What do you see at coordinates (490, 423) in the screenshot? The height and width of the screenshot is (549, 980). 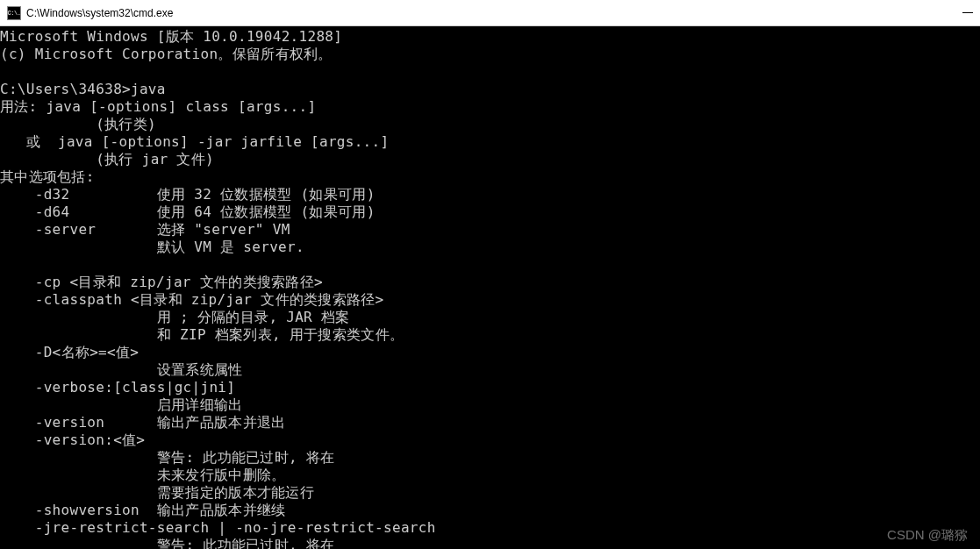 I see `terminal-line: -version 输出产品版本并退出` at bounding box center [490, 423].